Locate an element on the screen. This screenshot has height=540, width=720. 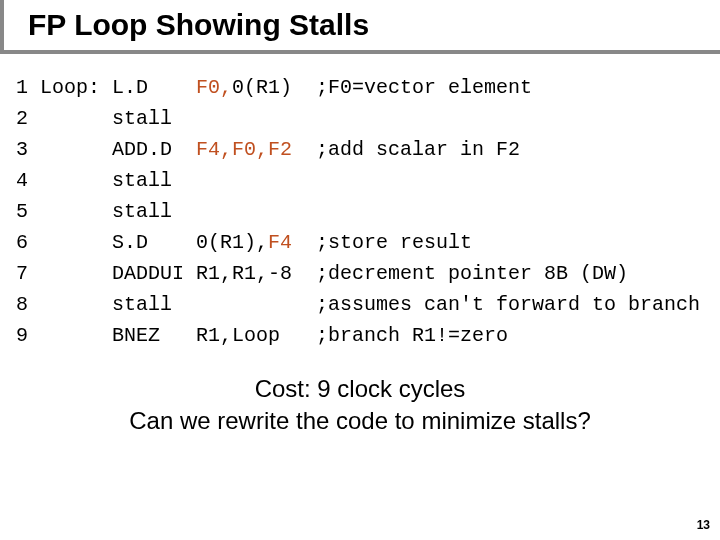
slide-title: FP Loop Showing Stalls is located at coordinates (374, 25).